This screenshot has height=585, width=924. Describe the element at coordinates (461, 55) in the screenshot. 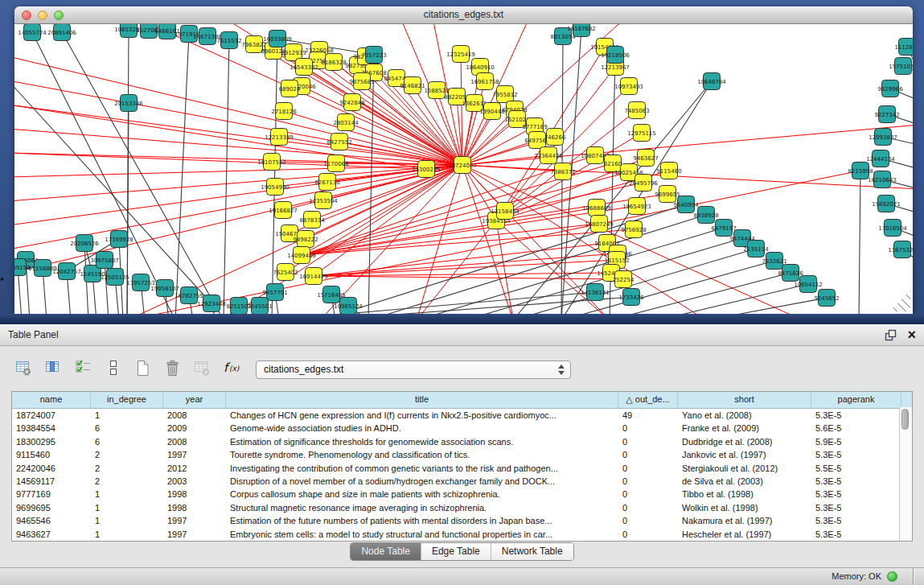

I see `network-node: 12325419` at that location.